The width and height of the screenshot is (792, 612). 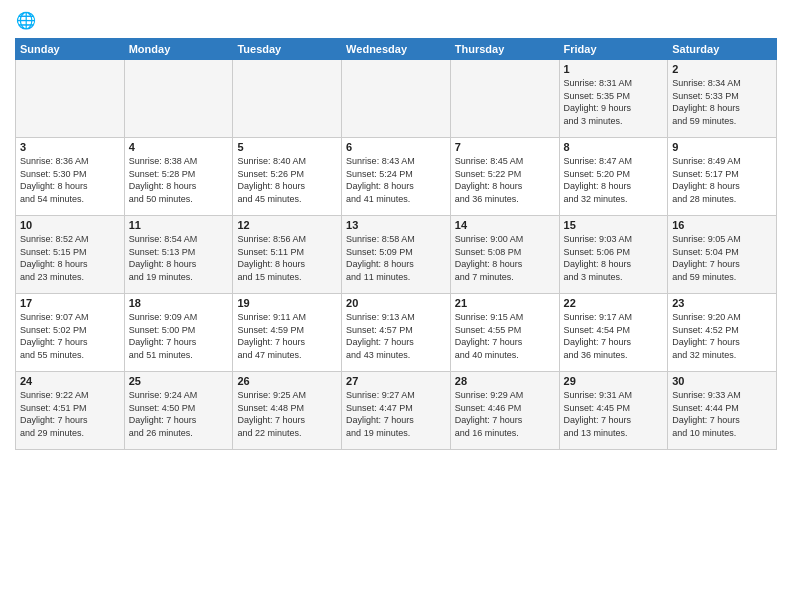 I want to click on column-header-thursday: Thursday, so click(x=504, y=50).